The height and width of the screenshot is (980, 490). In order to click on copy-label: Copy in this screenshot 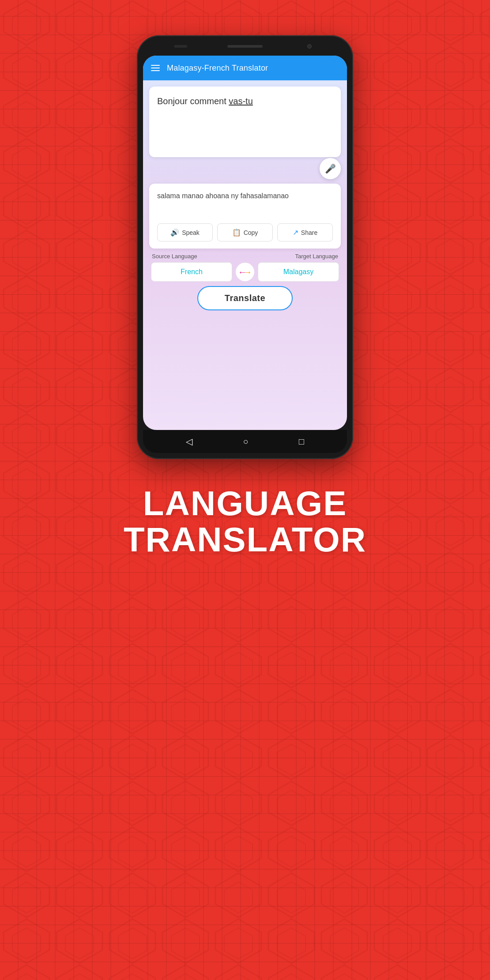, I will do `click(251, 233)`.